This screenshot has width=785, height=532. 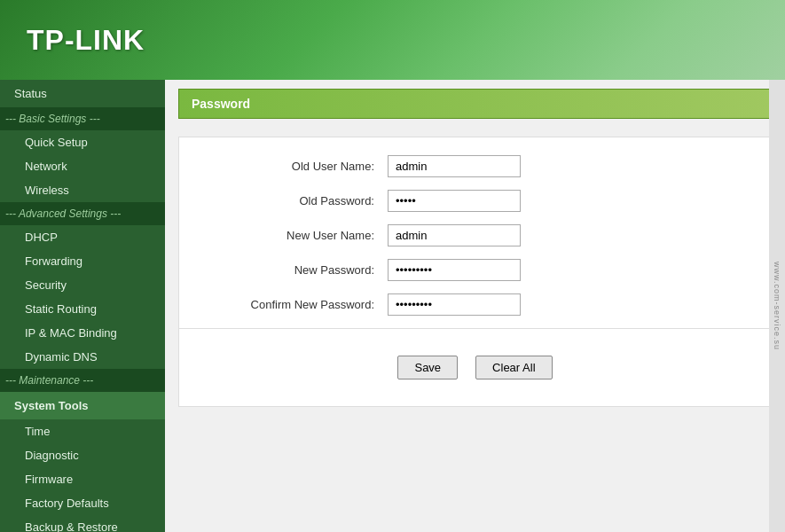 I want to click on old-password-input, so click(x=454, y=200).